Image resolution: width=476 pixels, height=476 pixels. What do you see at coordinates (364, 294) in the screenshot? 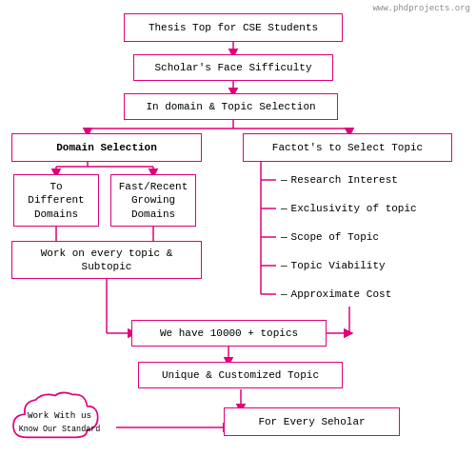
I see `cost-box: — Approximate Cost` at bounding box center [364, 294].